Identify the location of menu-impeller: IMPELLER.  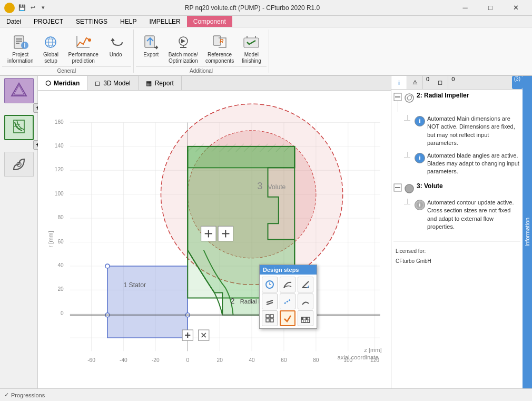
(164, 21).